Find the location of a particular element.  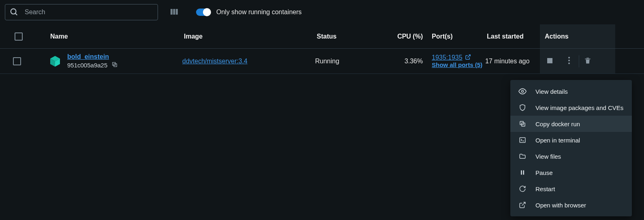

pause-icon is located at coordinates (522, 173).